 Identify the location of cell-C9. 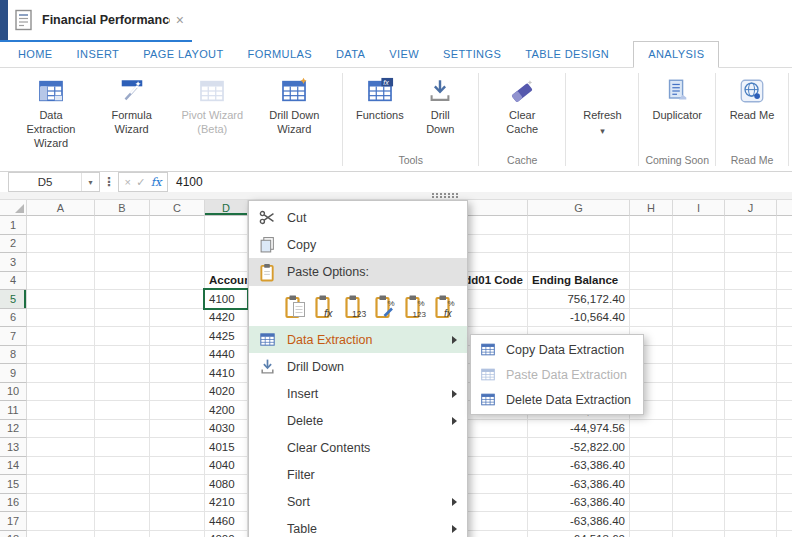
(178, 374).